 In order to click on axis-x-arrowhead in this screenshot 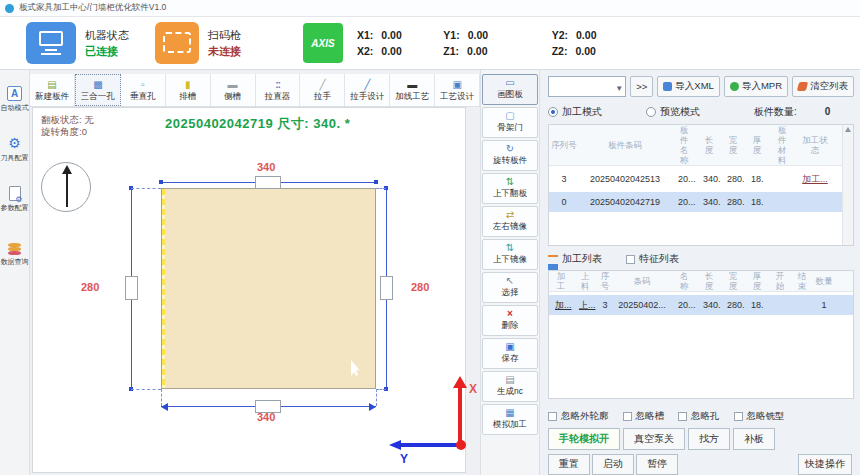, I will do `click(460, 382)`.